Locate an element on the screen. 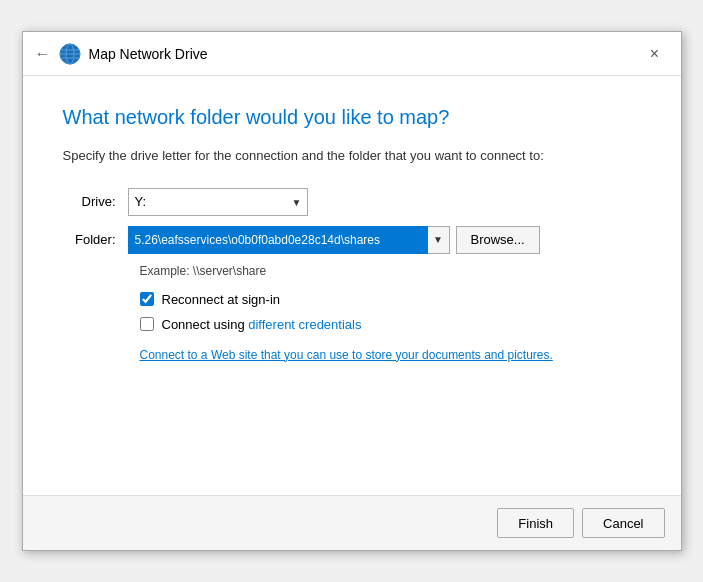 This screenshot has width=703, height=582. reconnect-row: Reconnect at sign-in is located at coordinates (390, 300).